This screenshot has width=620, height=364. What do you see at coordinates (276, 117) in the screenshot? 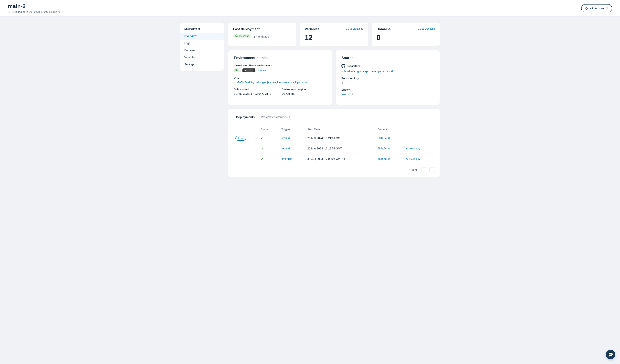
I see `tab-preview-environments: Preview environments` at bounding box center [276, 117].